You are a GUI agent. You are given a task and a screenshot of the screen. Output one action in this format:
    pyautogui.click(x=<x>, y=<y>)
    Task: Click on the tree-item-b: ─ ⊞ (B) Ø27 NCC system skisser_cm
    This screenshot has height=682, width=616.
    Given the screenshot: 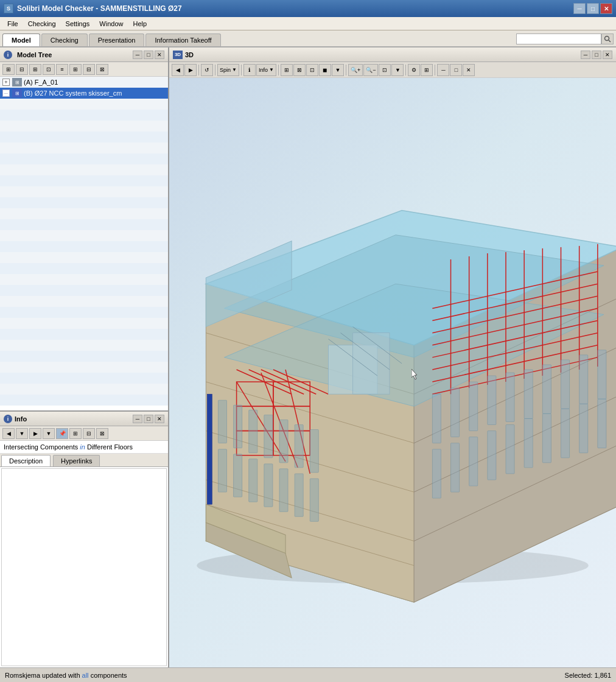 What is the action you would take?
    pyautogui.click(x=84, y=93)
    